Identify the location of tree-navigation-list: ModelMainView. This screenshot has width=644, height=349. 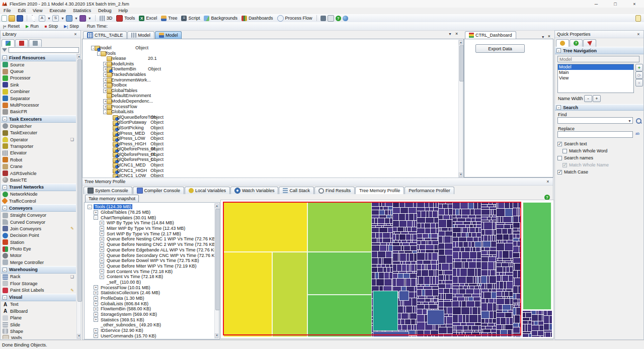
(596, 78).